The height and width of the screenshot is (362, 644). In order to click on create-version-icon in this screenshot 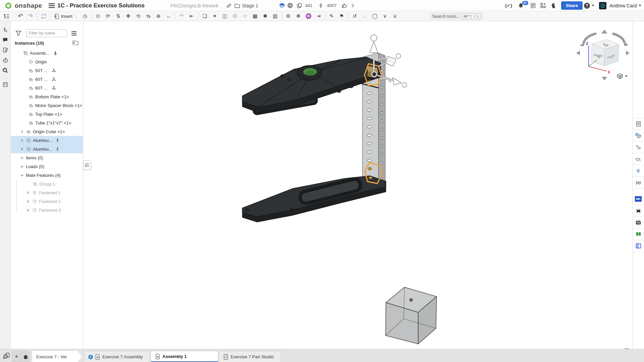, I will do `click(5, 30)`.